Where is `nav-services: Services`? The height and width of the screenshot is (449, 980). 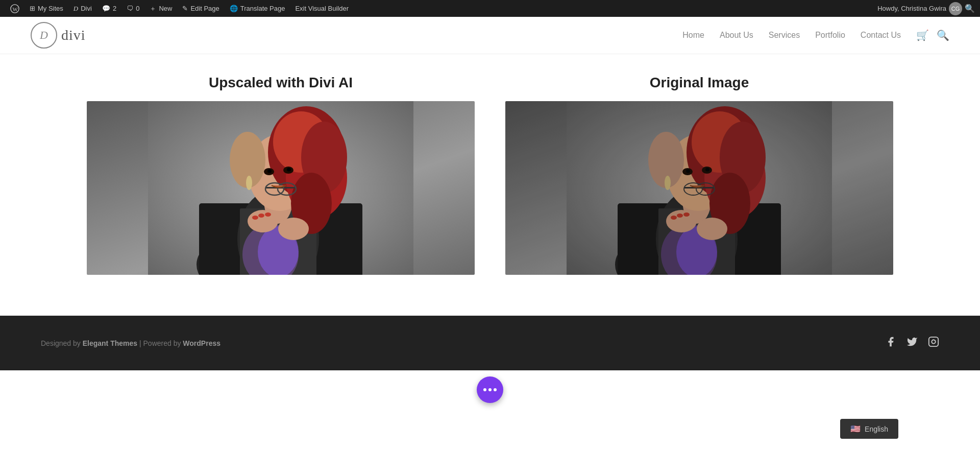 nav-services: Services is located at coordinates (784, 35).